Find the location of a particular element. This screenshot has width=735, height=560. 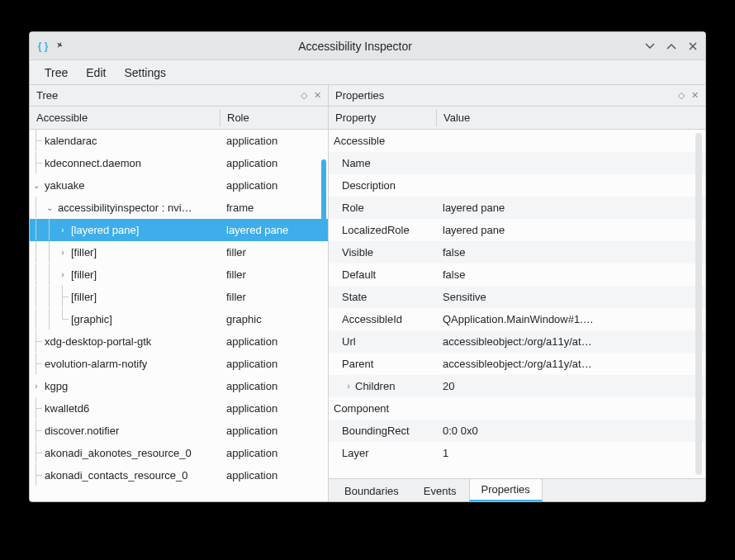

tree-row-name: kgpg is located at coordinates (55, 387).